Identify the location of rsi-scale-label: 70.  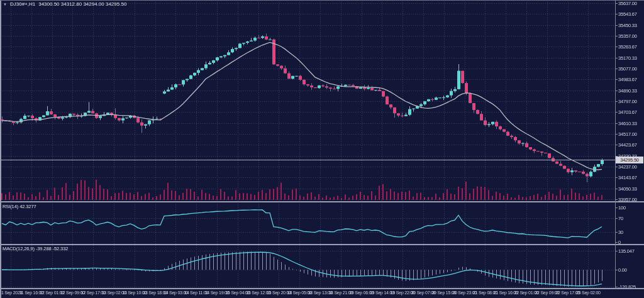
(631, 219).